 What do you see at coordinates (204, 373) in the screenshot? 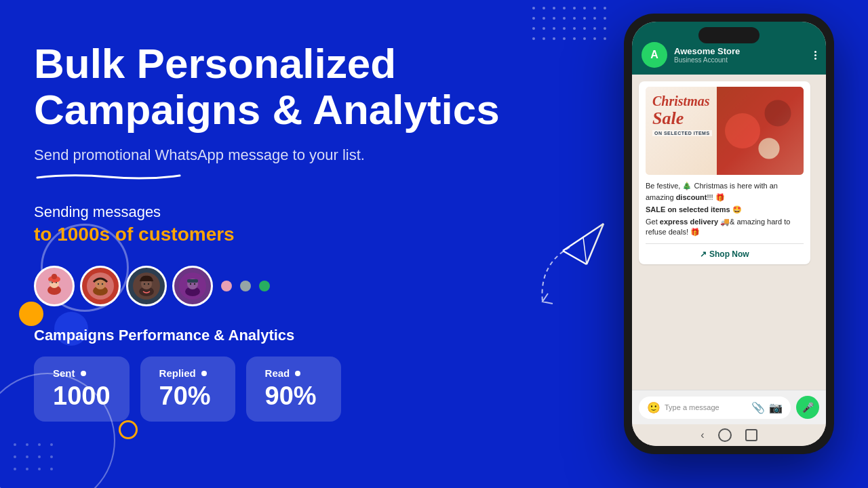
I see `stat-dot-replied` at bounding box center [204, 373].